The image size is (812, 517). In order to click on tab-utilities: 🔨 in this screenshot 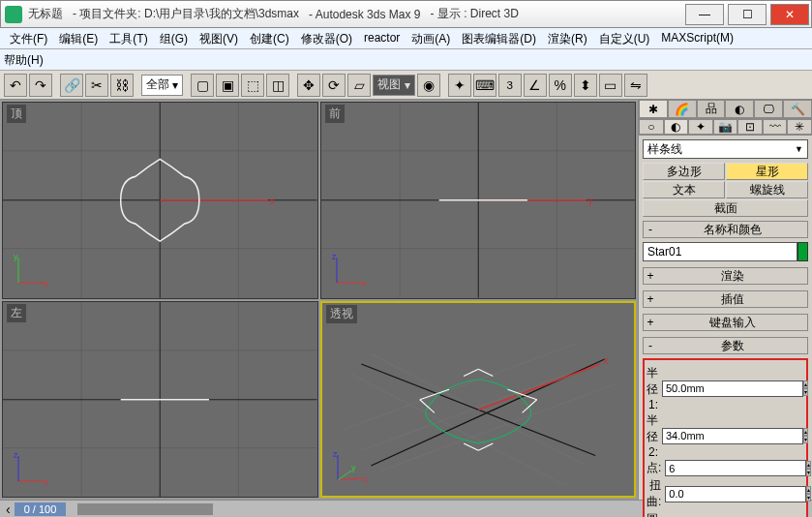, I will do `click(797, 108)`.